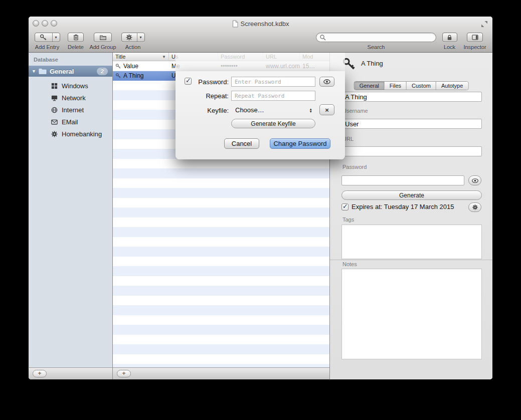 This screenshot has height=420, width=521. Describe the element at coordinates (403, 180) in the screenshot. I see `password-field` at that location.